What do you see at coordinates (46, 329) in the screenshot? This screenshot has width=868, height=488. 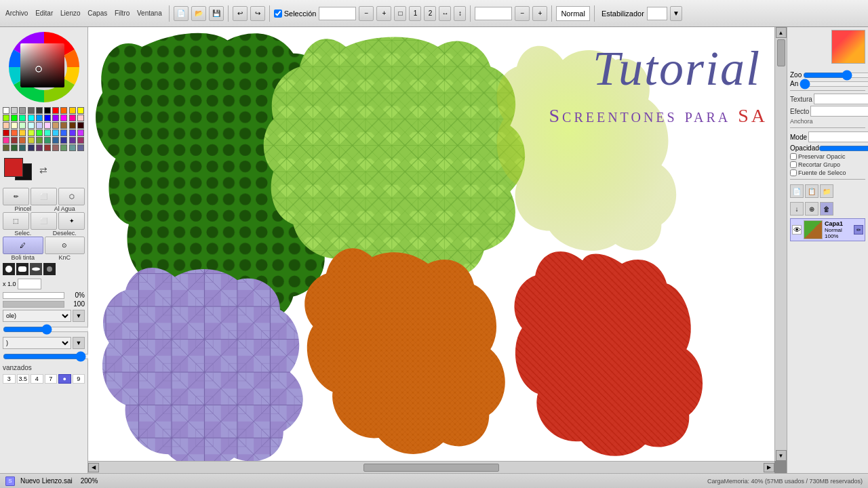 I see `size-preset-slider` at bounding box center [46, 329].